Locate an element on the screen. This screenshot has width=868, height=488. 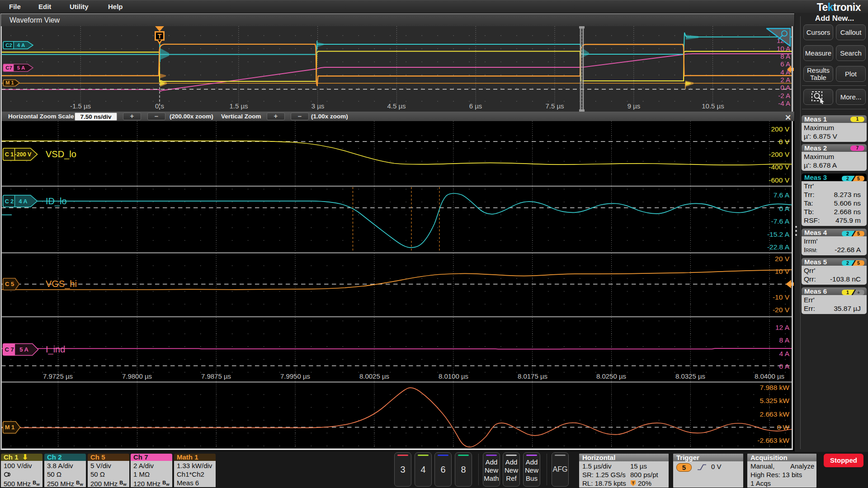
svg-text: 8.0400 µs is located at coordinates (769, 376).